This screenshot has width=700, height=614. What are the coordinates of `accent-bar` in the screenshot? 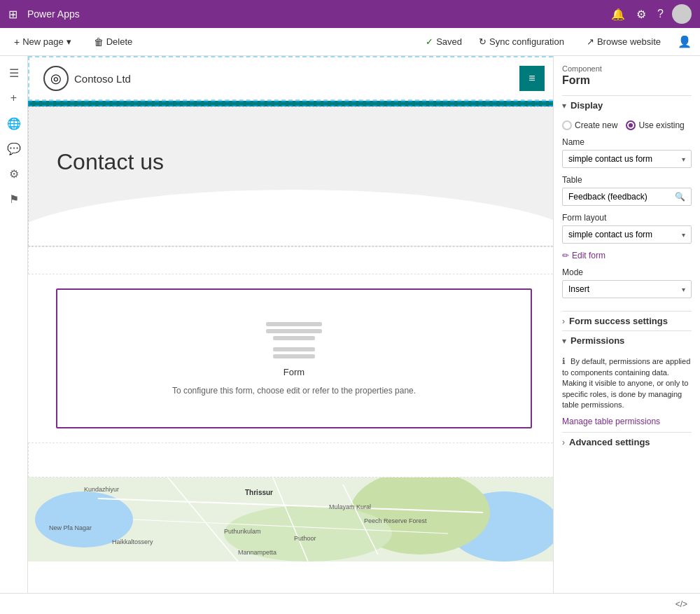 It's located at (290, 104).